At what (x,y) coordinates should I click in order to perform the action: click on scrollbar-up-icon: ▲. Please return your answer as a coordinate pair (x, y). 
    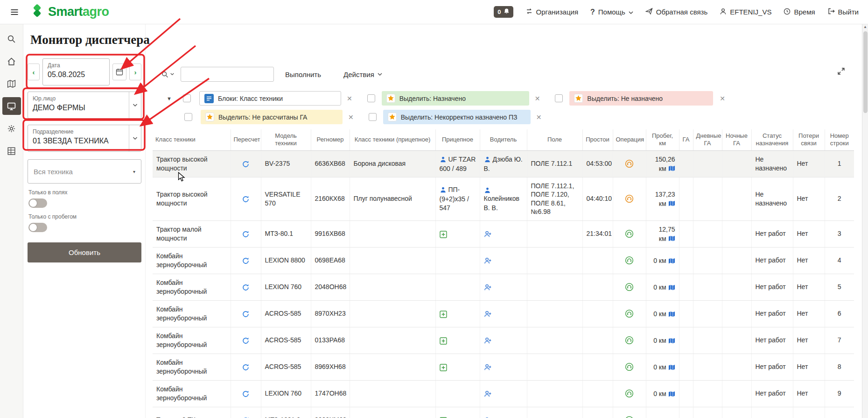
    Looking at the image, I should click on (865, 27).